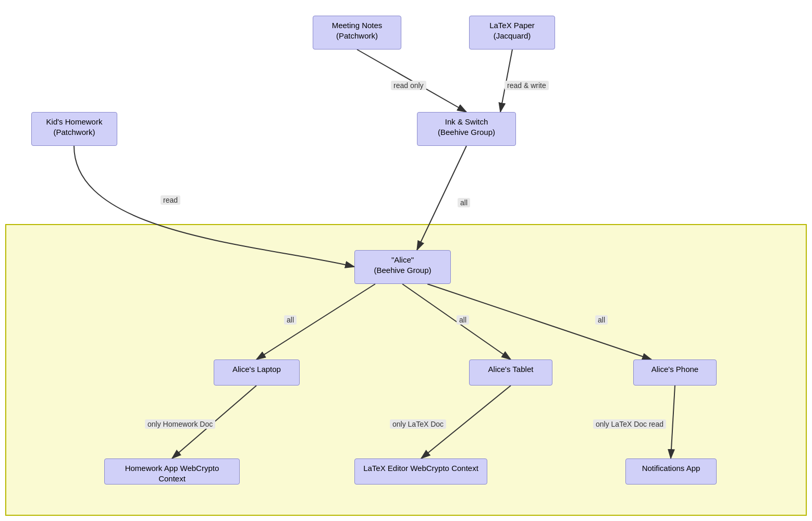 The width and height of the screenshot is (812, 521). Describe the element at coordinates (256, 373) in the screenshot. I see `alices-laptop-node: Alice's Laptop` at that location.